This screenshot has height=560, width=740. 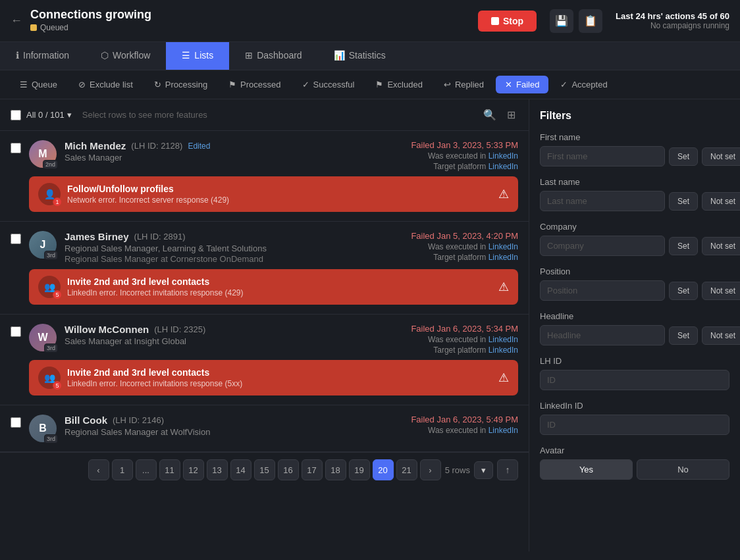 I want to click on page-21-button: 21, so click(x=407, y=470).